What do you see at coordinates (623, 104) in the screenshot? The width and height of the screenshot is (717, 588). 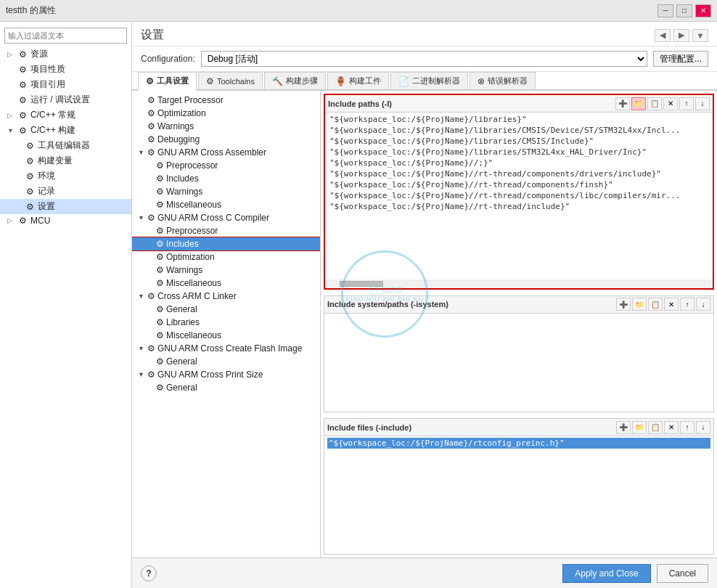 I see `include-paths-add-btn: ➕` at bounding box center [623, 104].